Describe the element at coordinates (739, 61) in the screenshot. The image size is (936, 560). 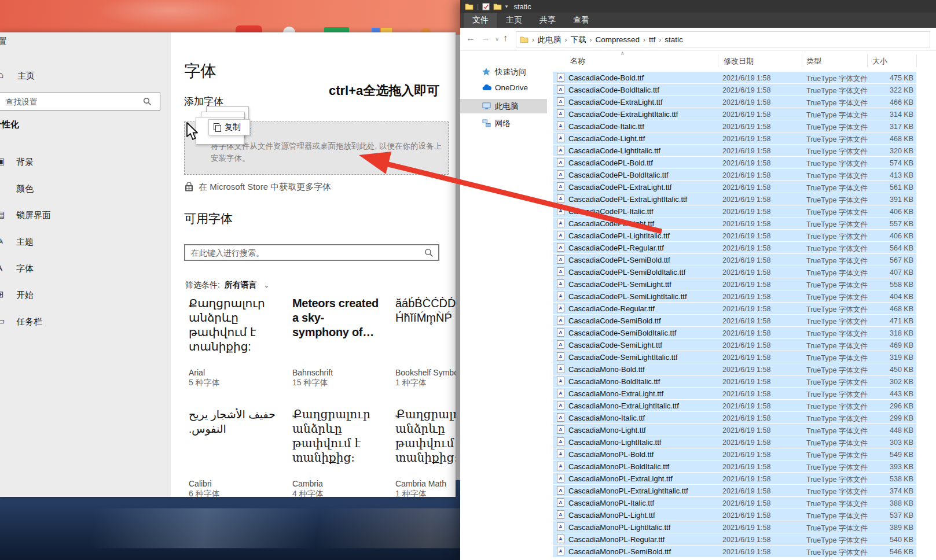
I see `column-header-date: 修改日期` at that location.